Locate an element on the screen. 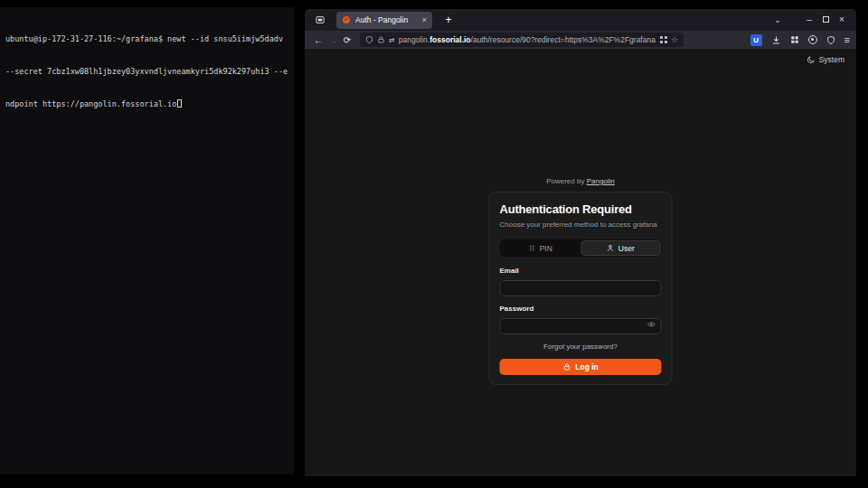 This screenshot has width=868, height=488. password-label: Password is located at coordinates (580, 309).